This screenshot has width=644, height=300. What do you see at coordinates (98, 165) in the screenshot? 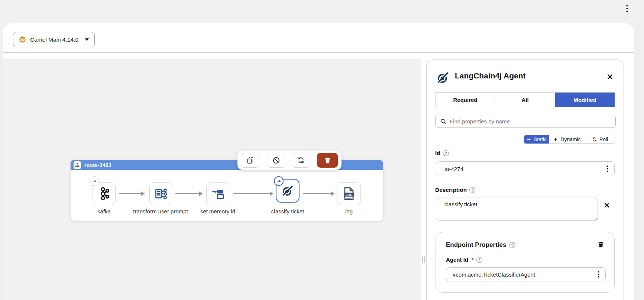
I see `route-title: route-3463` at bounding box center [98, 165].